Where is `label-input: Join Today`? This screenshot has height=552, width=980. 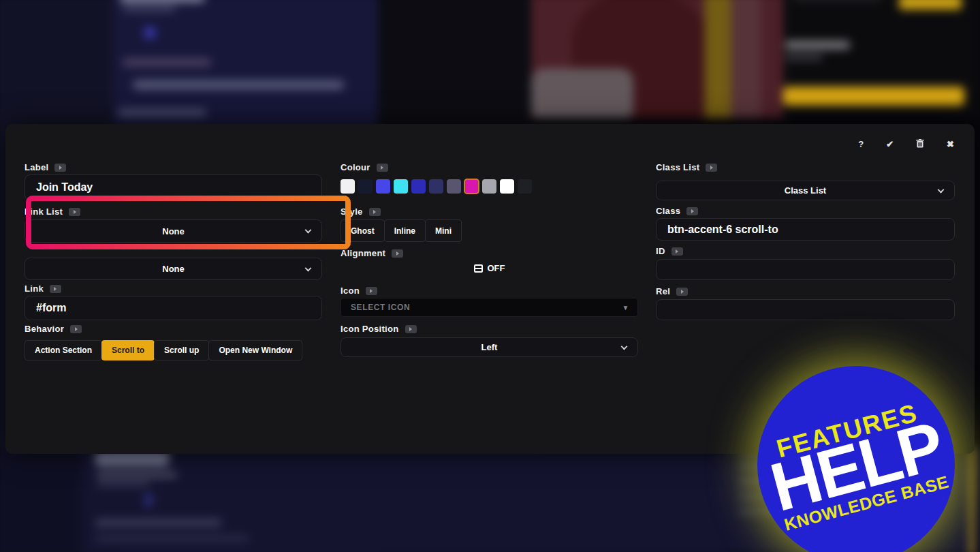 label-input: Join Today is located at coordinates (173, 187).